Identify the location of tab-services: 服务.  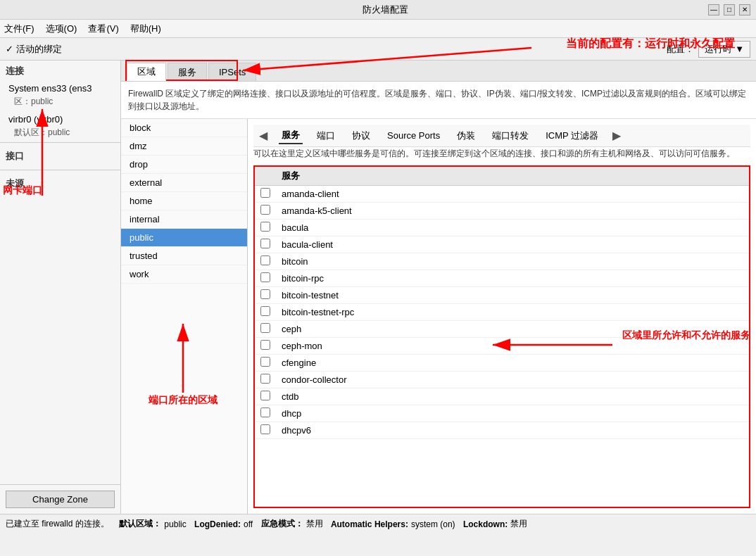
(187, 72).